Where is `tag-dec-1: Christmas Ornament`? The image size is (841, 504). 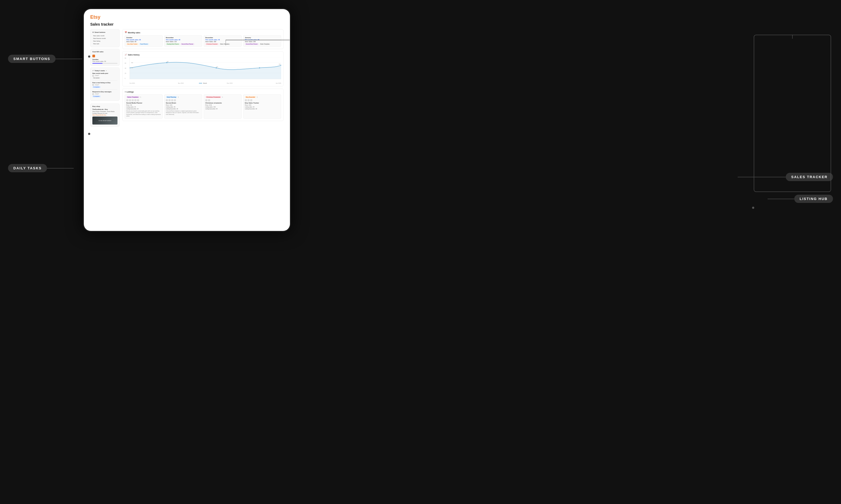
tag-dec-1: Christmas Ornament is located at coordinates (212, 44).